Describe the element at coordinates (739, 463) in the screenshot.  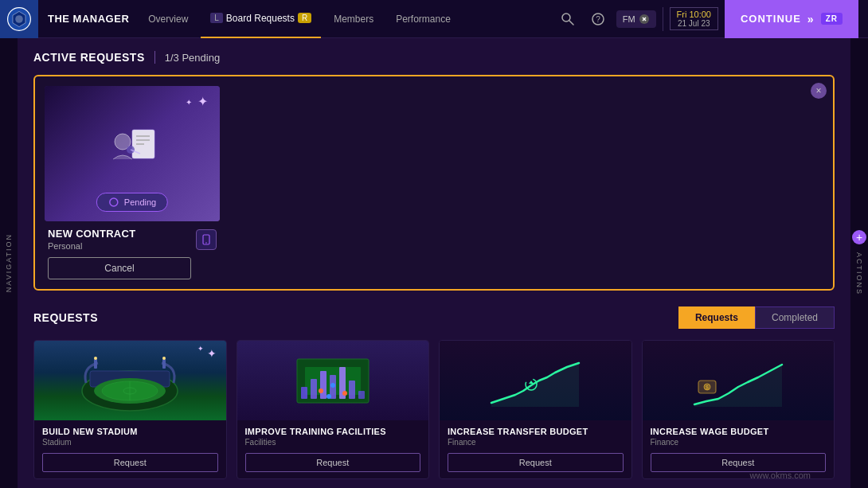
I see `wage-request-button: Request` at that location.